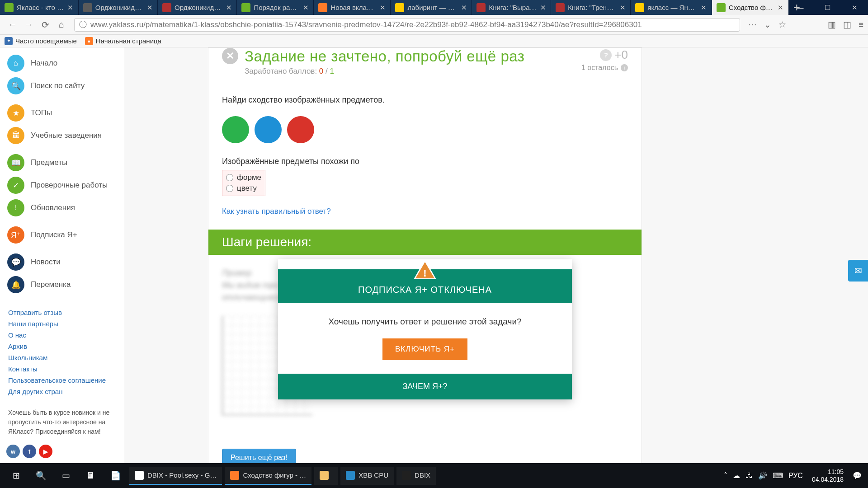 Image resolution: width=868 pixels, height=488 pixels. What do you see at coordinates (29, 25) in the screenshot?
I see `nav-forward-icon: →` at bounding box center [29, 25].